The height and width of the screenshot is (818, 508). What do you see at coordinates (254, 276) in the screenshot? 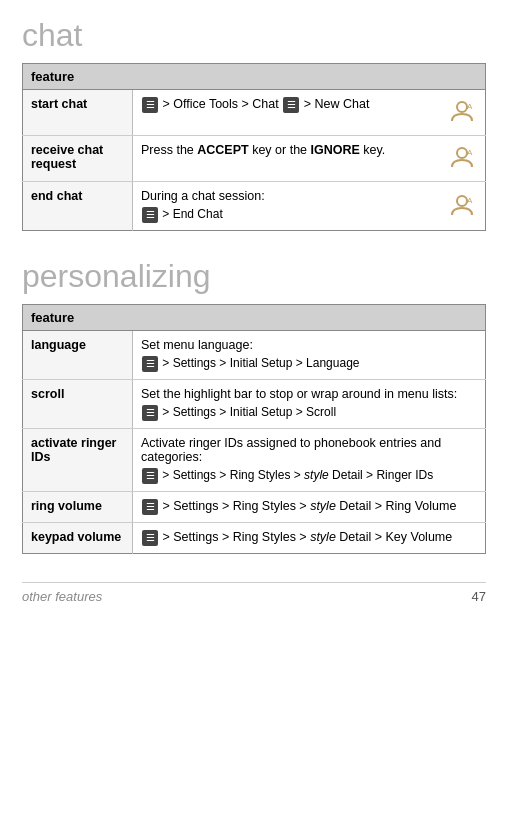
I see `section-title-personalizing: personalizing` at bounding box center [254, 276].